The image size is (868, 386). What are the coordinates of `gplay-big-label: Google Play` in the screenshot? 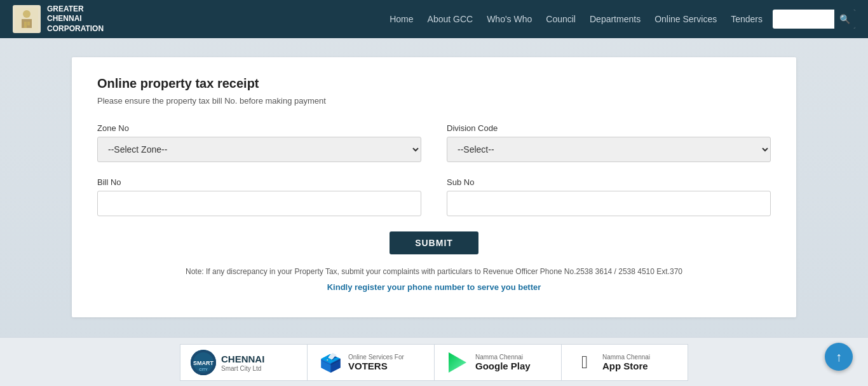 It's located at (503, 366).